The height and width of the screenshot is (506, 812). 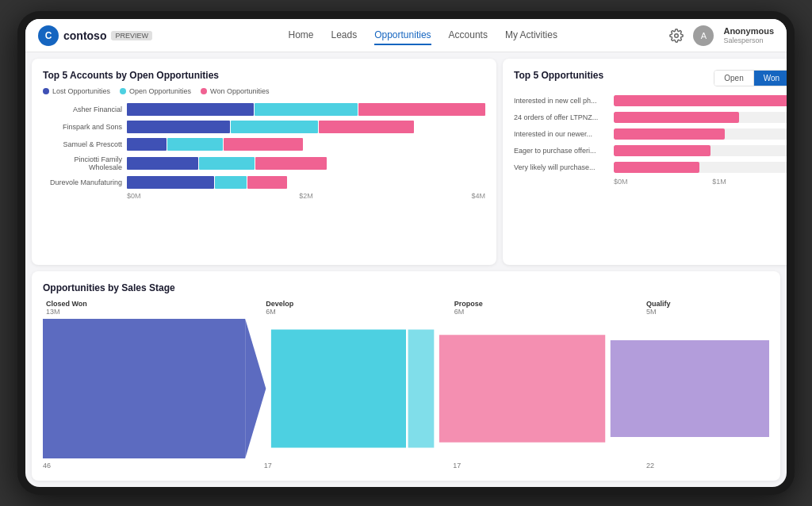 I want to click on stage-header-2: Propose6M, so click(x=518, y=308).